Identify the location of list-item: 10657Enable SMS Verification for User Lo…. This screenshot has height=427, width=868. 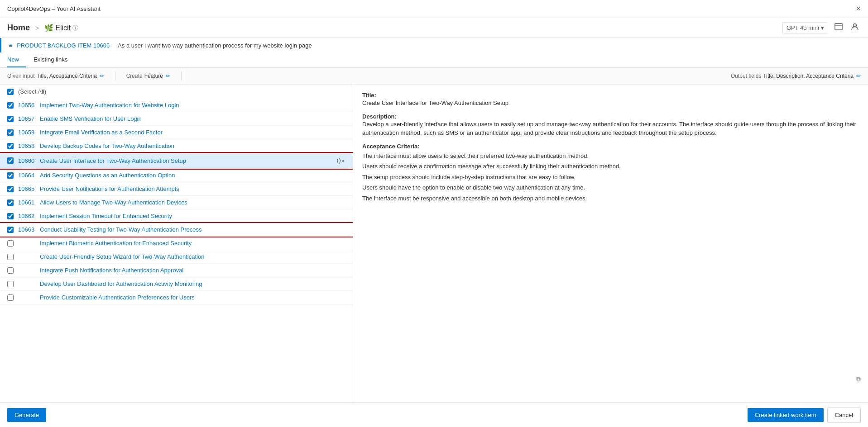
(177, 119).